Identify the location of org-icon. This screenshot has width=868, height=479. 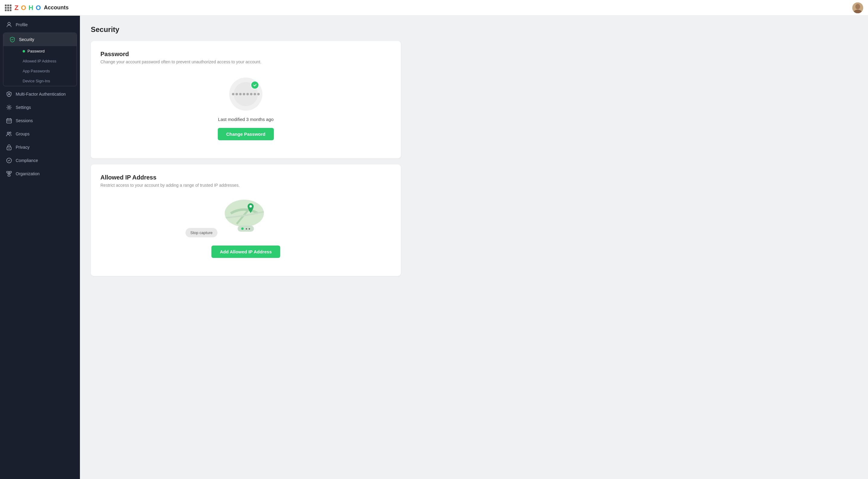
(9, 174).